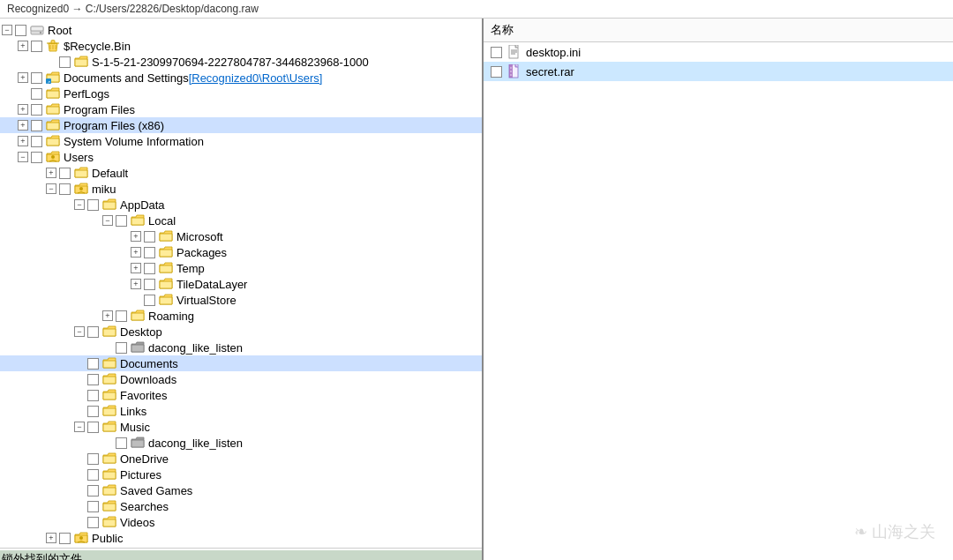 The width and height of the screenshot is (953, 560). Describe the element at coordinates (241, 236) in the screenshot. I see `tree-row-microsoft: + Microsoft` at that location.